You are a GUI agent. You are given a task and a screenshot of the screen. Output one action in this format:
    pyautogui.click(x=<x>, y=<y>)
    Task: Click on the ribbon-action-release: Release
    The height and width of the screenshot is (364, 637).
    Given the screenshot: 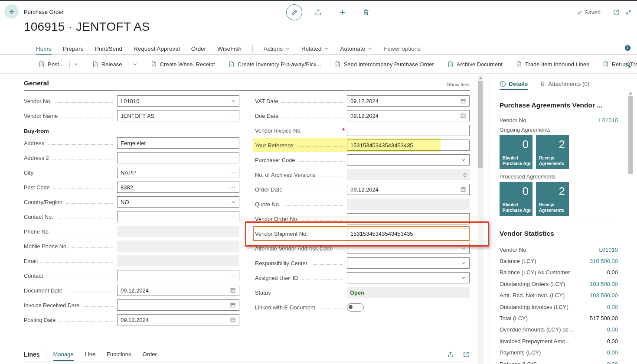 What is the action you would take?
    pyautogui.click(x=114, y=64)
    